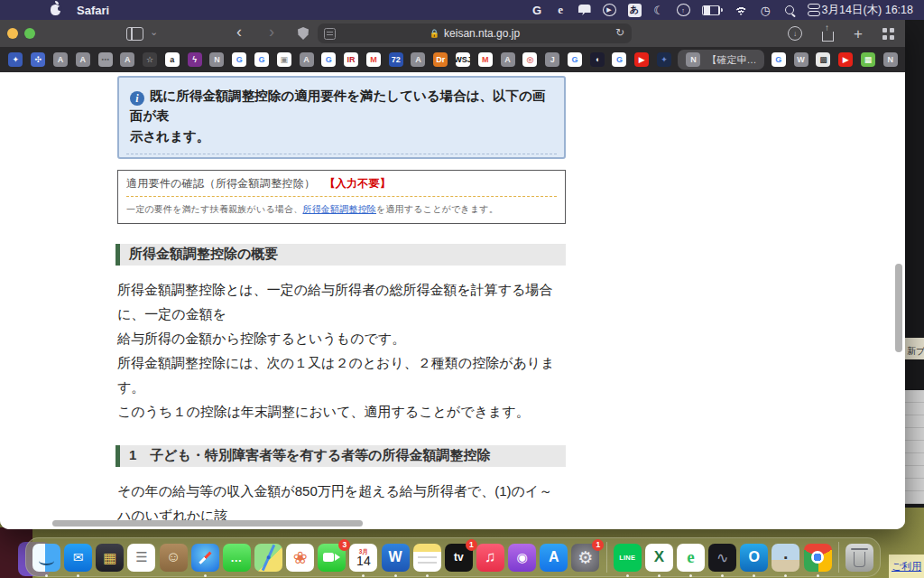  What do you see at coordinates (628, 558) in the screenshot?
I see `dock-line: LINE` at bounding box center [628, 558].